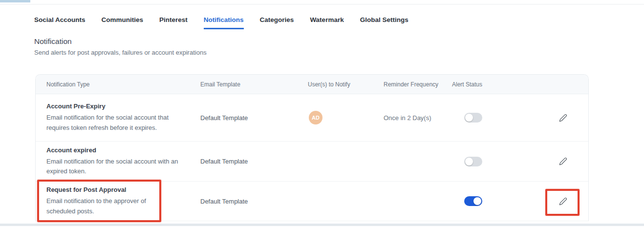  I want to click on bottom-divider, so click(322, 225).